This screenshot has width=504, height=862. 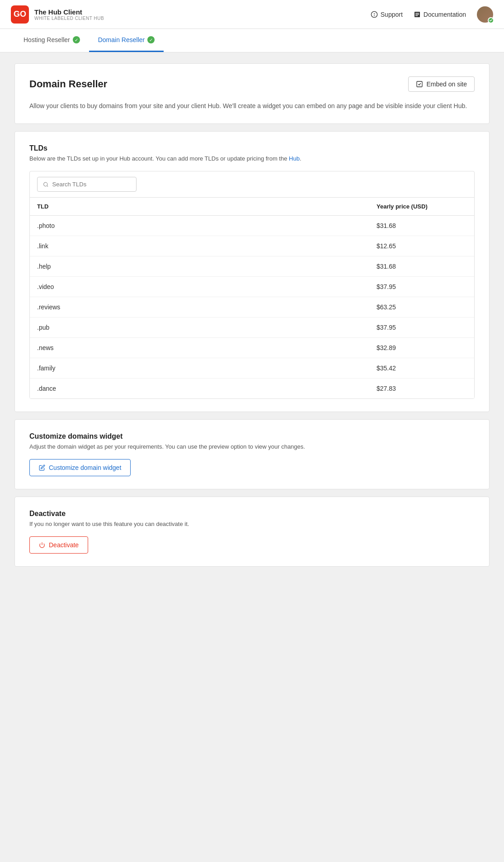 What do you see at coordinates (252, 348) in the screenshot?
I see `tld-row: .news $32.89` at bounding box center [252, 348].